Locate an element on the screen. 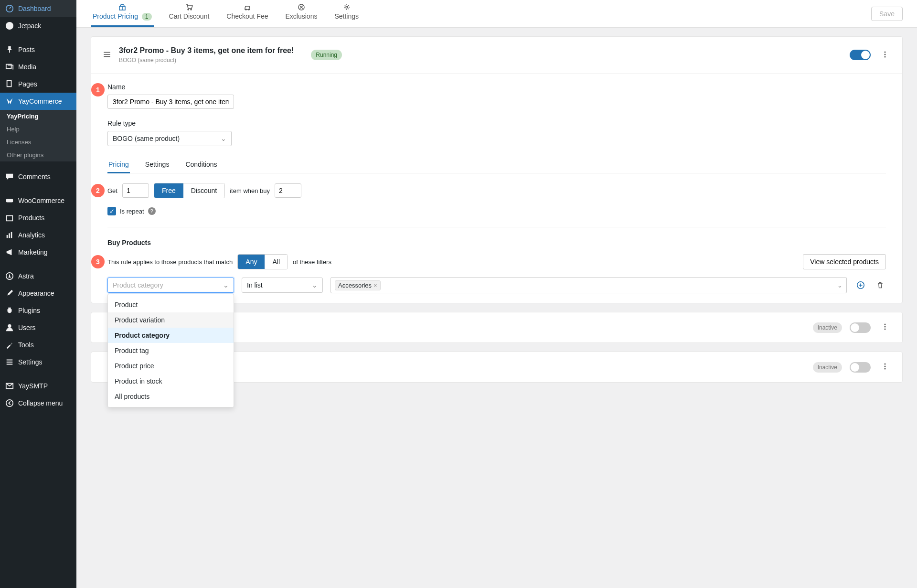 The image size is (917, 588). dropdown-option-product: Product is located at coordinates (171, 305).